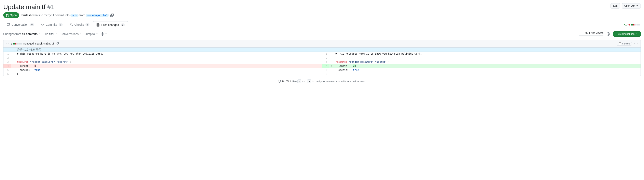  What do you see at coordinates (61, 25) in the screenshot?
I see `tab-commits-count: 1` at bounding box center [61, 25].